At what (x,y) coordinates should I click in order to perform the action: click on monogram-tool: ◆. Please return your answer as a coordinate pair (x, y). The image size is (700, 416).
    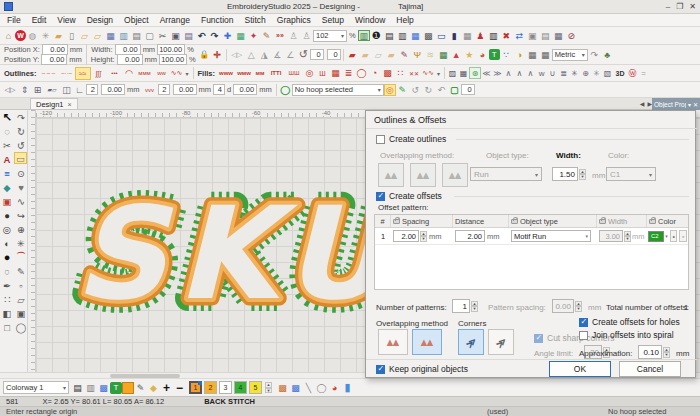
    Looking at the image, I should click on (7, 187).